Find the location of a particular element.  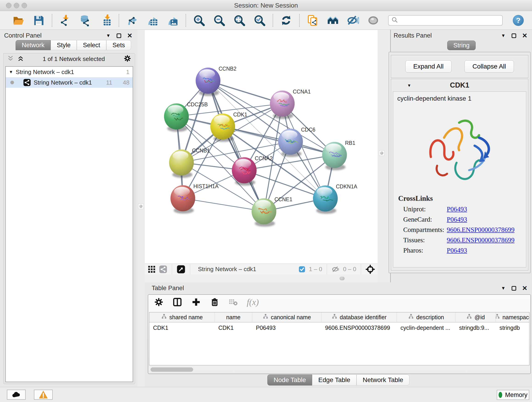

delete-column-trash-icon is located at coordinates (215, 302).